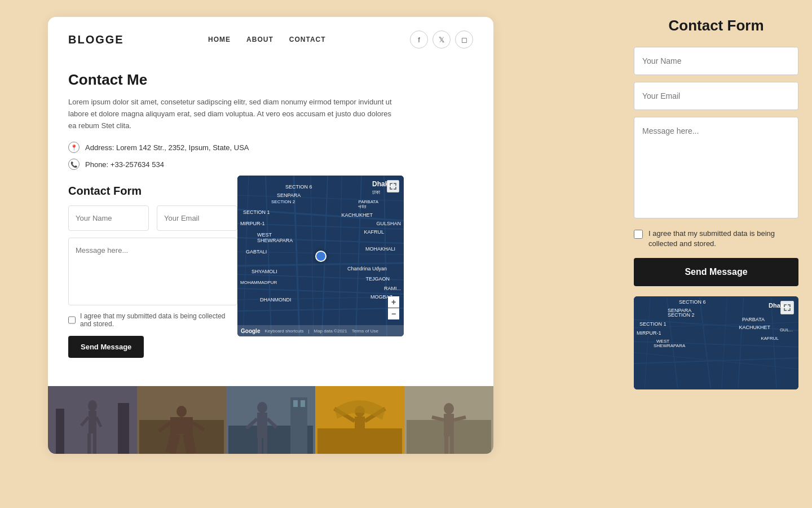  What do you see at coordinates (153, 320) in the screenshot?
I see `inner-checkbox-row: I agree that my submitted data is being …` at bounding box center [153, 320].